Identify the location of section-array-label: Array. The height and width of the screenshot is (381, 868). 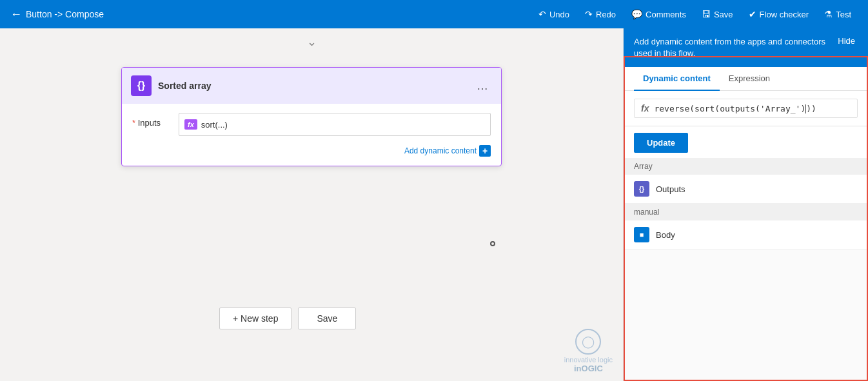
(745, 166).